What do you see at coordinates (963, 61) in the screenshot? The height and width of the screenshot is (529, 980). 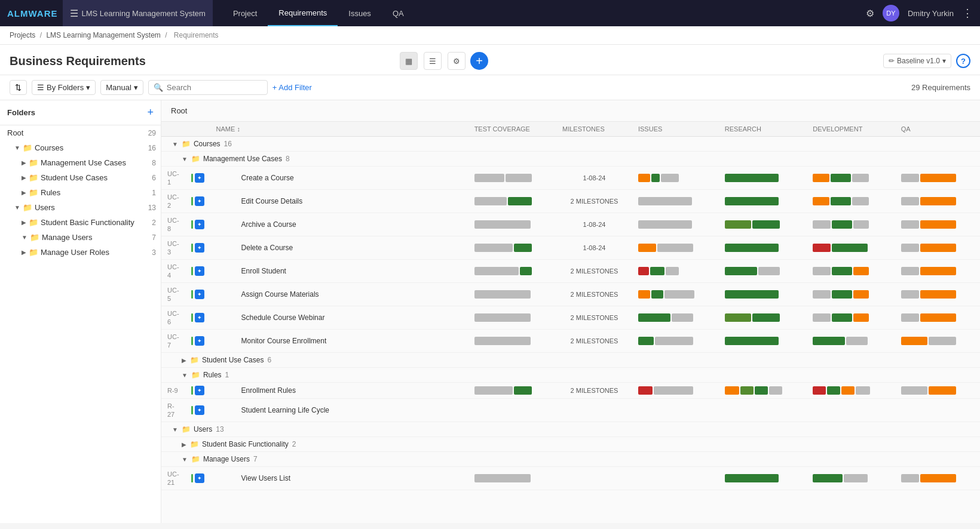 I see `help-button: ?` at bounding box center [963, 61].